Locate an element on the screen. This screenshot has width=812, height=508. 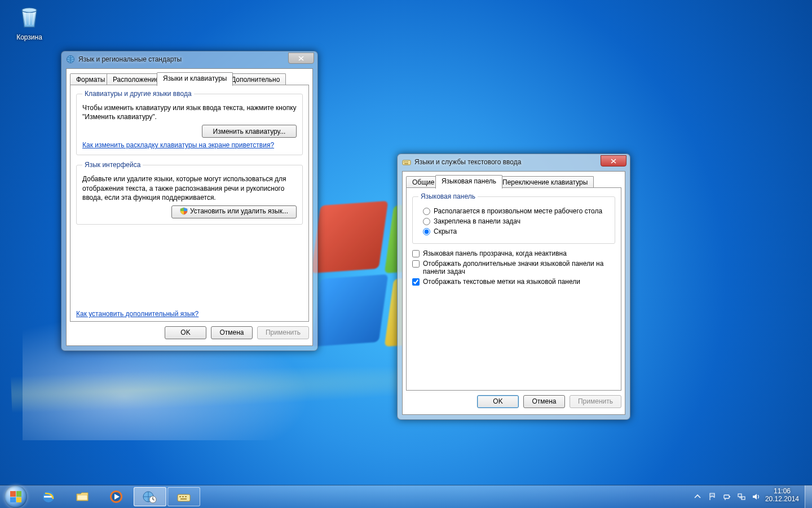
checkbox-transparent-input is located at coordinates (416, 254).